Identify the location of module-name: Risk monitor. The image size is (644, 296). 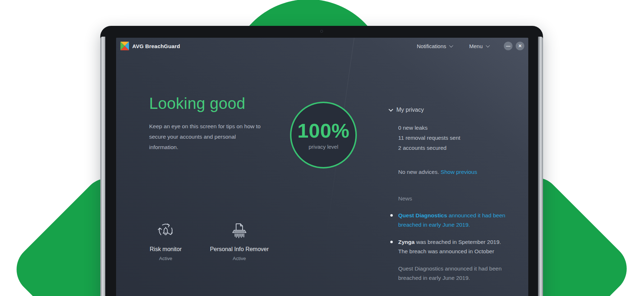
(166, 249).